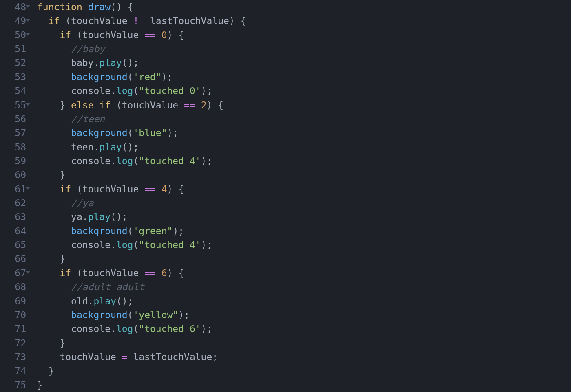 The image size is (571, 392). I want to click on token-punc: ya., so click(63, 217).